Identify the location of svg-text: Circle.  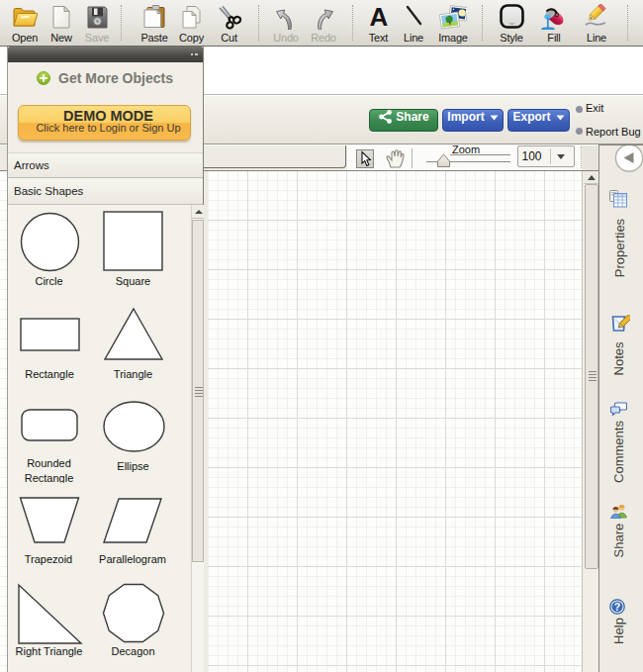
(48, 281).